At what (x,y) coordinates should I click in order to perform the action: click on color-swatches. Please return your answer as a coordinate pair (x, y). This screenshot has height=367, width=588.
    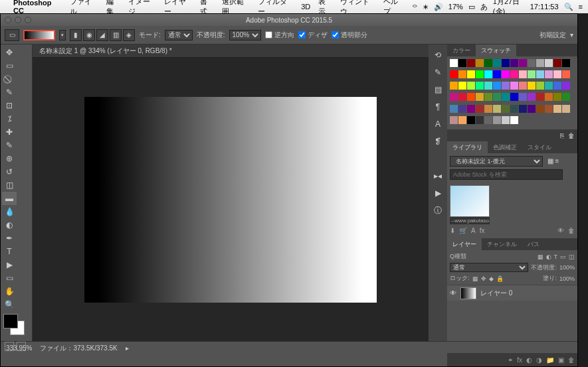
    Looking at the image, I should click on (15, 326).